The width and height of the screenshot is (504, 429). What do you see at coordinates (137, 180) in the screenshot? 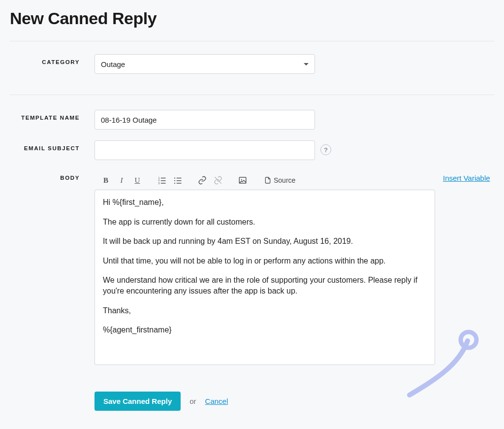
I see `underline-icon: U` at bounding box center [137, 180].